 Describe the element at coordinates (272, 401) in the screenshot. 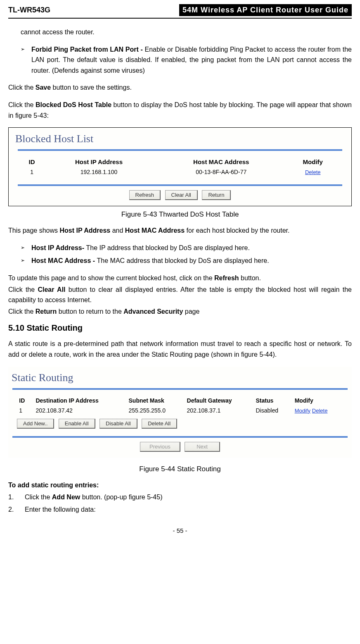

I see `col-status: Status` at that location.